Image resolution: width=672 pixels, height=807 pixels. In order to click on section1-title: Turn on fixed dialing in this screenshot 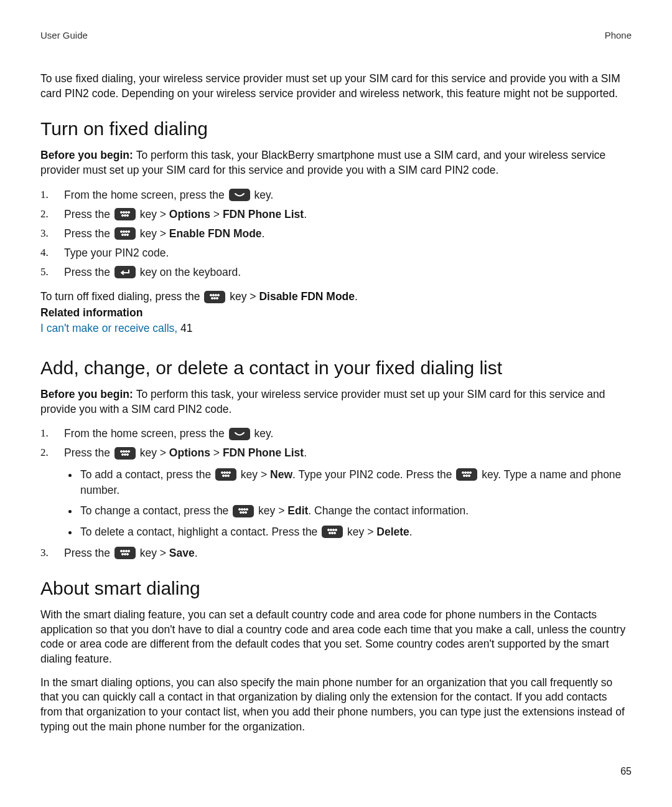, I will do `click(336, 129)`.